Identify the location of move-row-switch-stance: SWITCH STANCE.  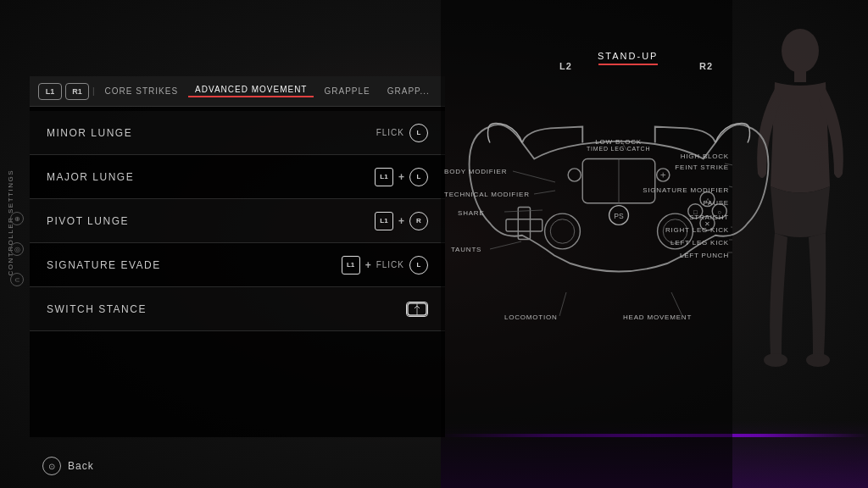
(237, 309).